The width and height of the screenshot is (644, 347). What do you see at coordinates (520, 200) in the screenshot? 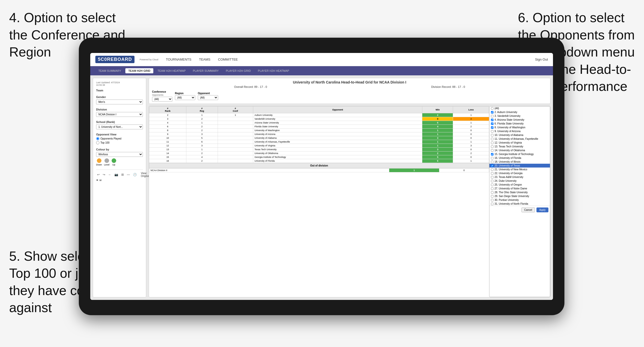
I see `dropdown-item: 30. Purdue University` at bounding box center [520, 200].